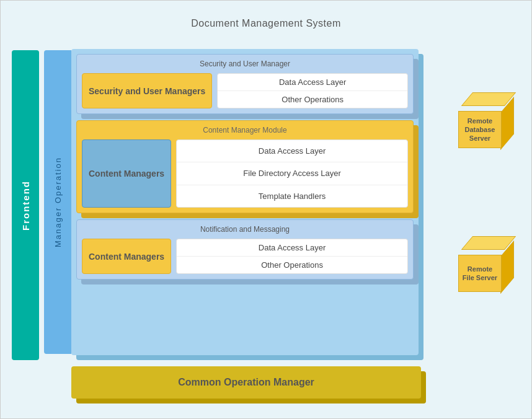 This screenshot has height=419, width=532. What do you see at coordinates (245, 167) in the screenshot?
I see `content-module-inner: Content Manager Module Content Managers …` at bounding box center [245, 167].